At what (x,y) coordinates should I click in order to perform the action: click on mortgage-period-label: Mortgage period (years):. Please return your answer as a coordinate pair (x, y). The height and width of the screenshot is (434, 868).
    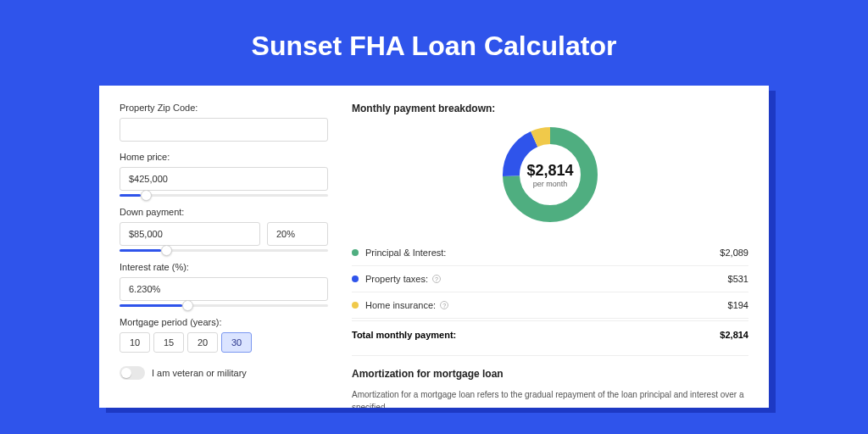
    Looking at the image, I should click on (224, 322).